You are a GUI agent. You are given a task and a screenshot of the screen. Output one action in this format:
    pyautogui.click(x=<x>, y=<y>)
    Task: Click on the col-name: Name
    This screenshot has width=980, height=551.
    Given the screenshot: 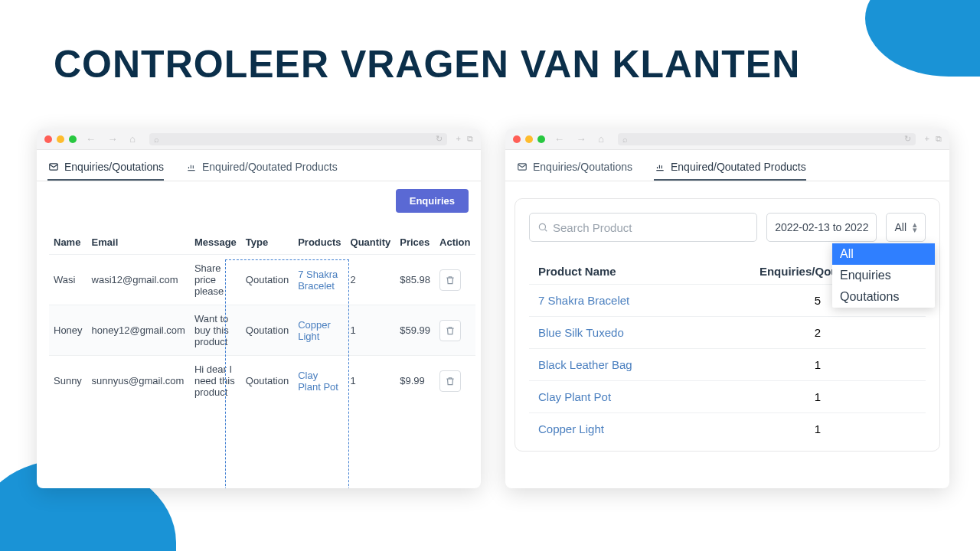 What is the action you would take?
    pyautogui.click(x=68, y=243)
    